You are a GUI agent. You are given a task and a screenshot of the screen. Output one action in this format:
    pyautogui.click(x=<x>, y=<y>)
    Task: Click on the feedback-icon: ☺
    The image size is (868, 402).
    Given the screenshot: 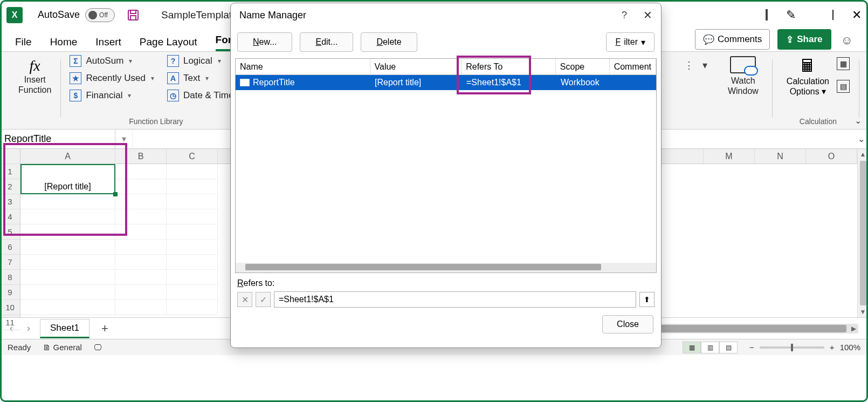 What is the action you would take?
    pyautogui.click(x=847, y=40)
    